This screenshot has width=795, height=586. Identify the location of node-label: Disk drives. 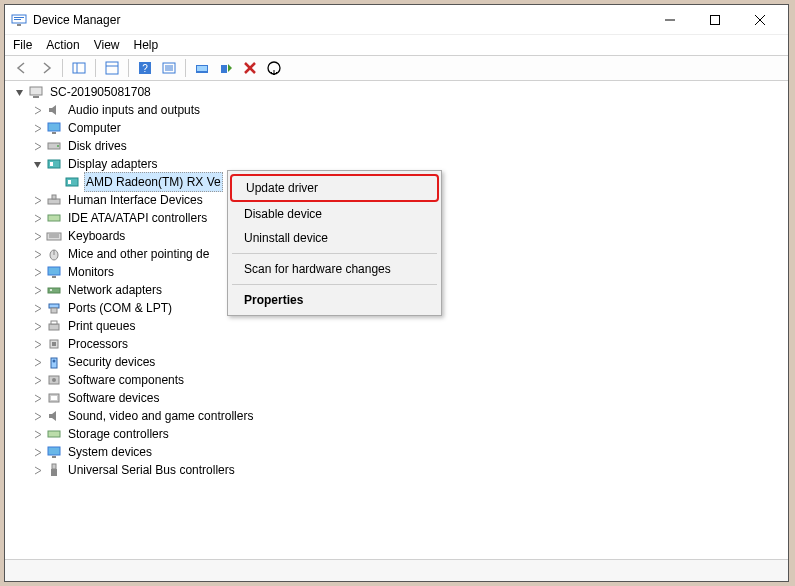
(98, 146).